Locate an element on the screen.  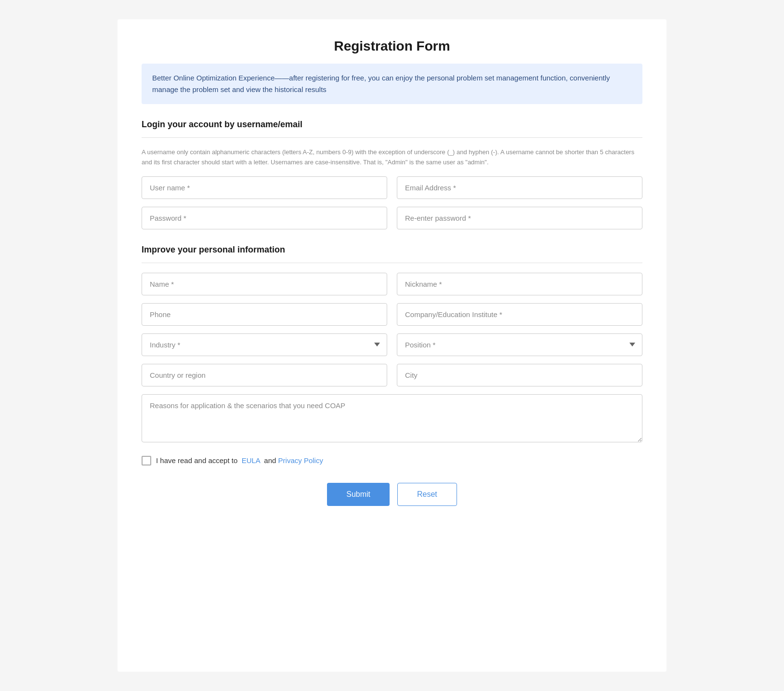
username-email-row is located at coordinates (392, 188).